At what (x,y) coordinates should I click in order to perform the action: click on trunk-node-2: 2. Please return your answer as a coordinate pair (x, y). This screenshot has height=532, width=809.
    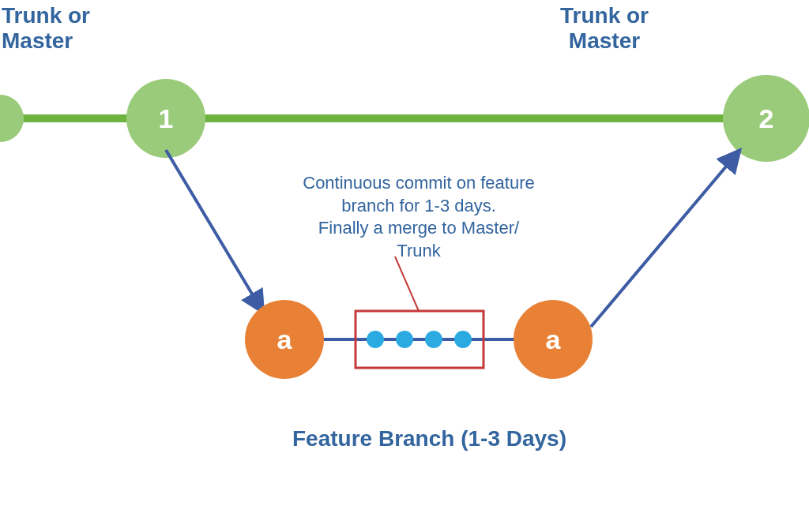
    Looking at the image, I should click on (766, 118).